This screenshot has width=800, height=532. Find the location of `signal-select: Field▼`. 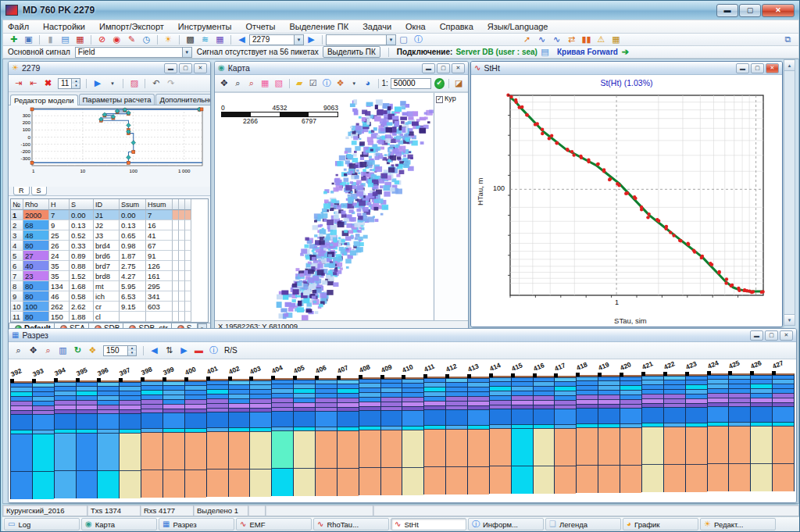

signal-select: Field▼ is located at coordinates (134, 52).